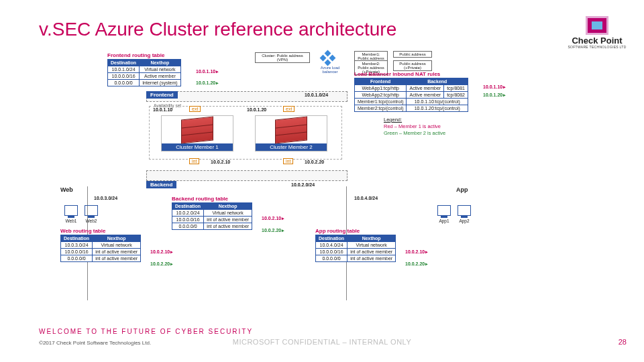 Image resolution: width=644 pixels, height=362 pixels. I want to click on logo-badge-icon, so click(597, 25).